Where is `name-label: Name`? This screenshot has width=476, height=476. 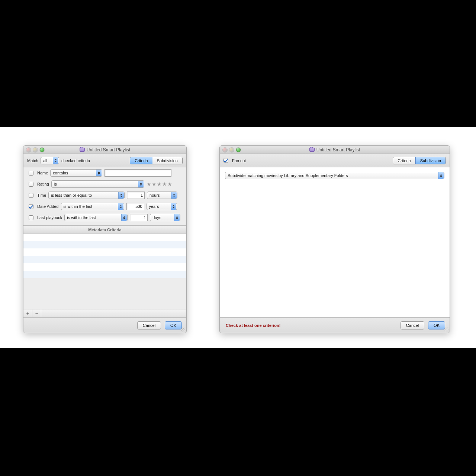 name-label: Name is located at coordinates (42, 173).